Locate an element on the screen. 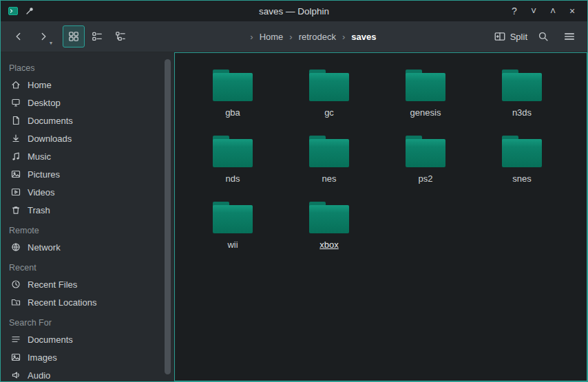 The width and height of the screenshot is (588, 382). sidebar-item-label: Desktop is located at coordinates (44, 103).